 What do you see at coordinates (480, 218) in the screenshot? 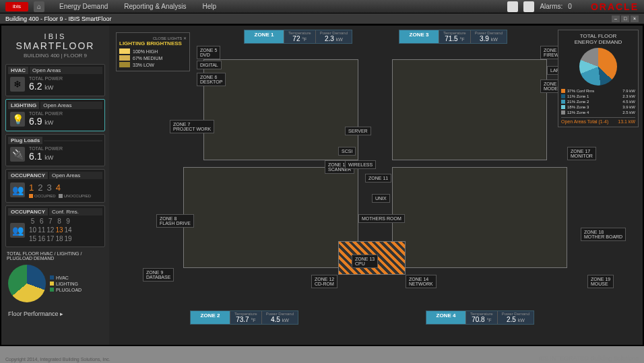
I see `zone-4-area` at bounding box center [480, 218].